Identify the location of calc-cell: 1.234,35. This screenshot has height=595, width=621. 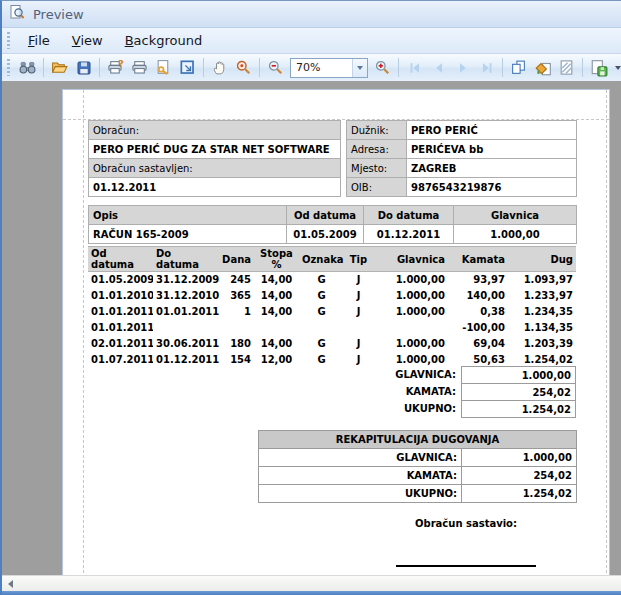
(542, 312).